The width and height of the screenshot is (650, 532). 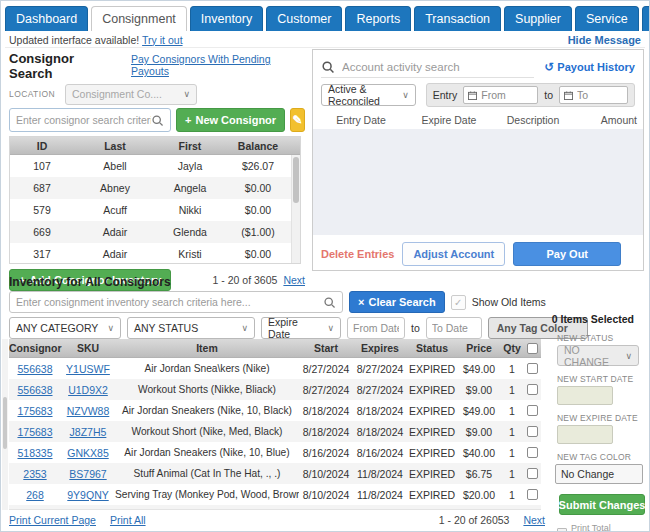 What do you see at coordinates (532, 348) in the screenshot?
I see `select-all-checkbox` at bounding box center [532, 348].